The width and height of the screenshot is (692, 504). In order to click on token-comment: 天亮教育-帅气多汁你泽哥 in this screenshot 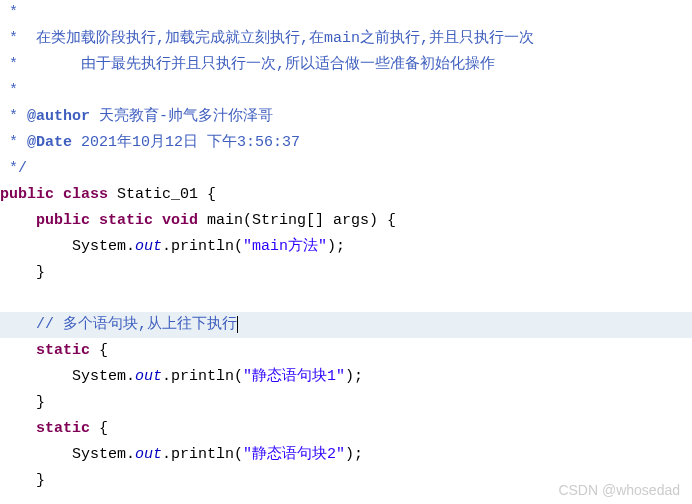, I will do `click(182, 116)`.